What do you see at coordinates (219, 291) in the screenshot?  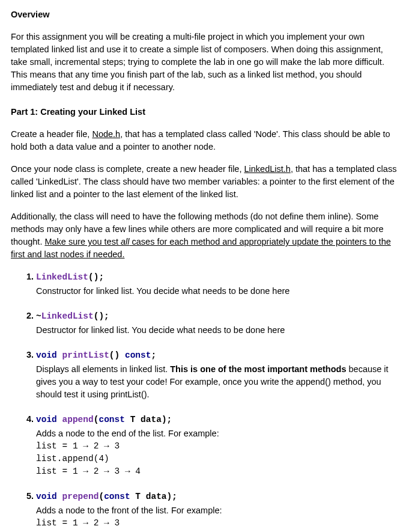 I see `method-desc: Constructor for linked list. You decide …` at bounding box center [219, 291].